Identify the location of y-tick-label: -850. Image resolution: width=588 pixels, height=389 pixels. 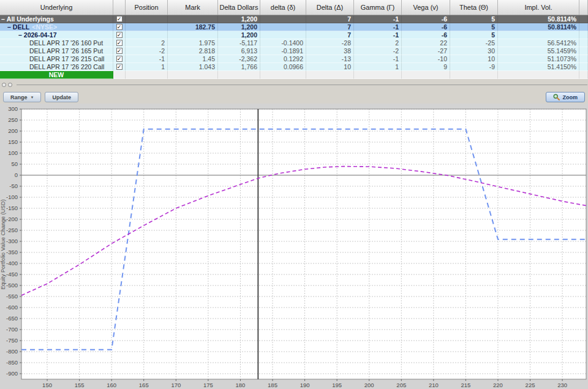
(12, 363).